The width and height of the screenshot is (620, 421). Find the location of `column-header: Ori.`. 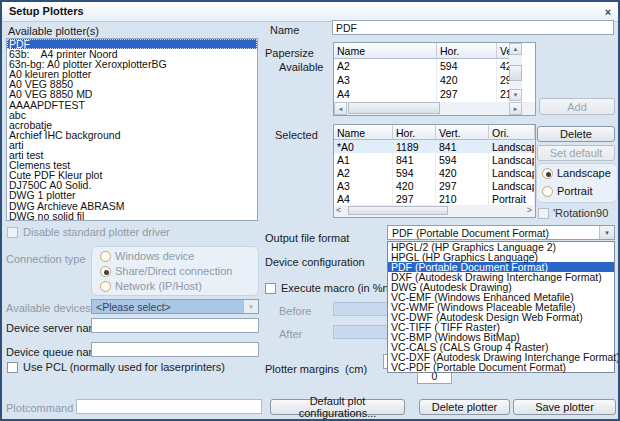

column-header: Ori. is located at coordinates (512, 132).